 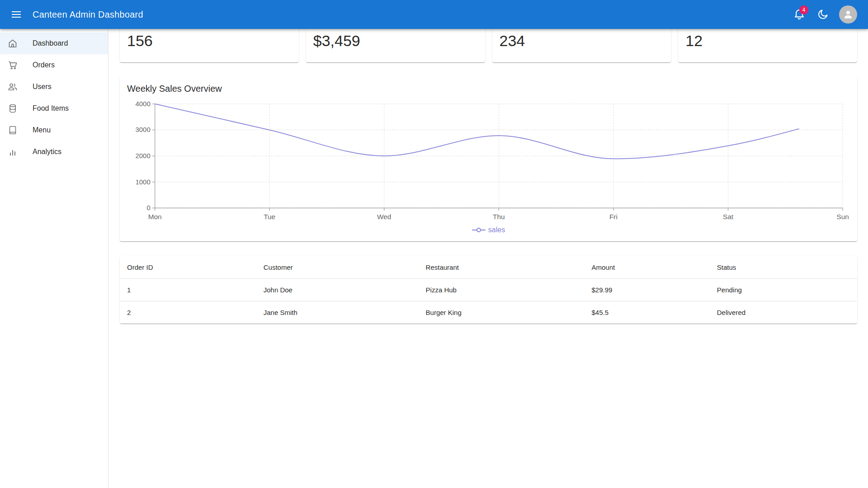 I want to click on sidebar-item-dashboard: Dashboard, so click(x=54, y=43).